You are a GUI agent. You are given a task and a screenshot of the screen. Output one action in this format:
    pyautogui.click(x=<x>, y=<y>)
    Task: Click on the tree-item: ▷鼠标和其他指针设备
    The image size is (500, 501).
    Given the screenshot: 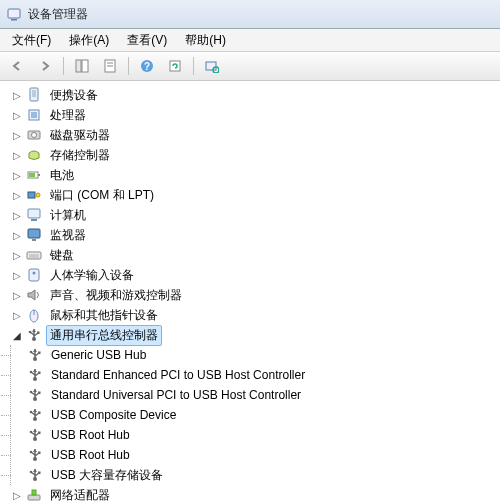 What is the action you would take?
    pyautogui.click(x=255, y=315)
    